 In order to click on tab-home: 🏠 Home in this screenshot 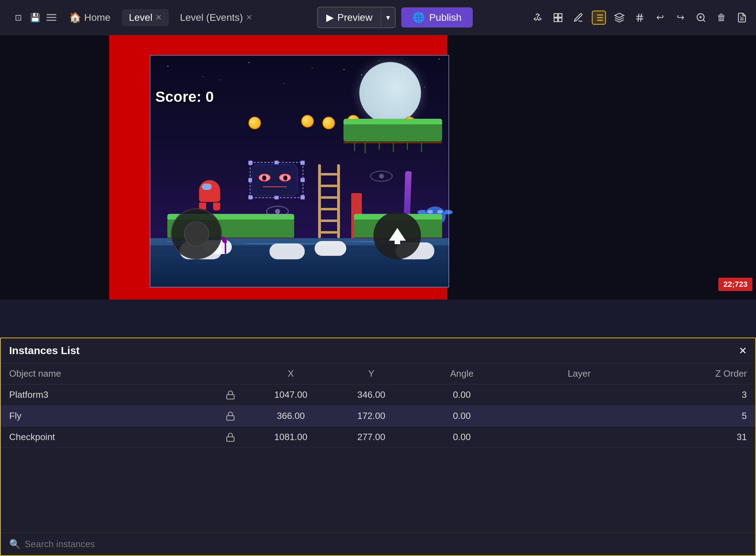, I will do `click(90, 18)`.